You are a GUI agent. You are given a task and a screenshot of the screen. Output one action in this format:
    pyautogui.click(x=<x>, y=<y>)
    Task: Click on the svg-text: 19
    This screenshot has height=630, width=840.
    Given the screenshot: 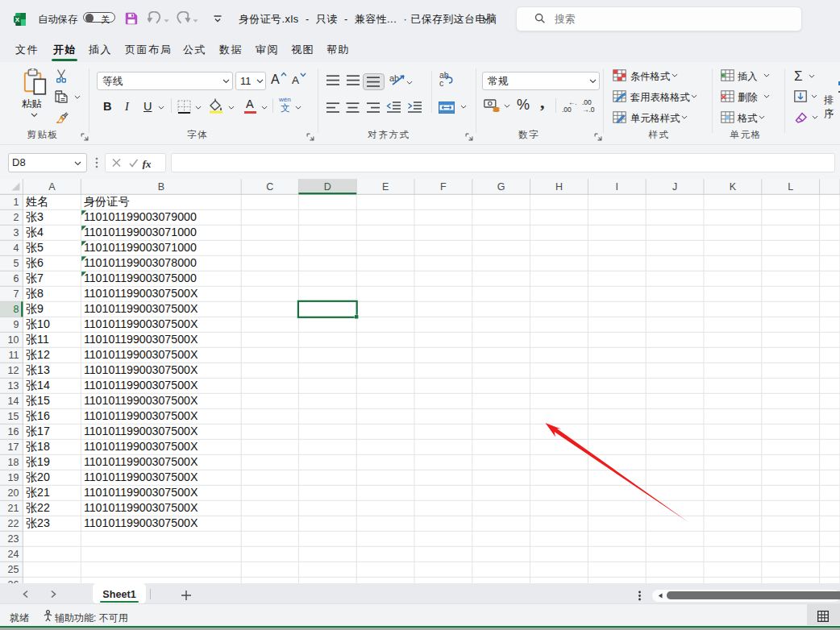 What is the action you would take?
    pyautogui.click(x=14, y=478)
    